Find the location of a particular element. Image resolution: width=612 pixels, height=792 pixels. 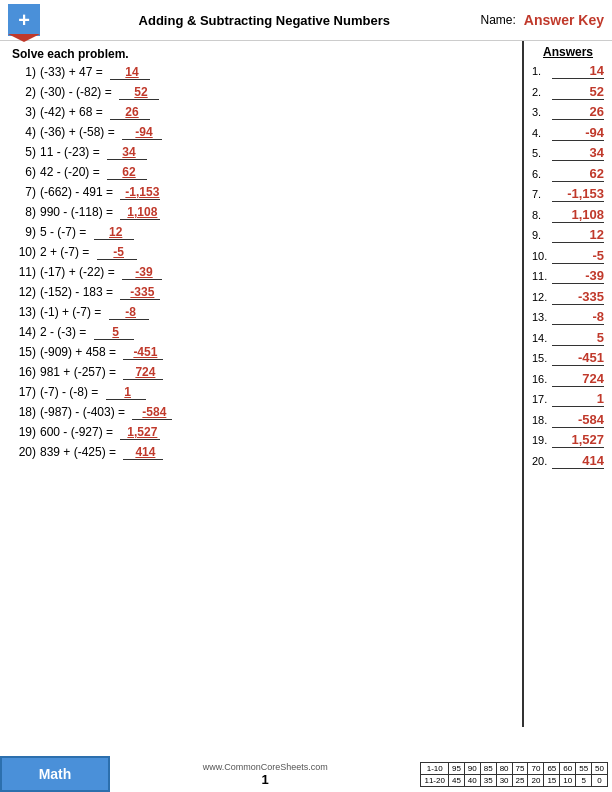

problem-number: 16) is located at coordinates (24, 372).